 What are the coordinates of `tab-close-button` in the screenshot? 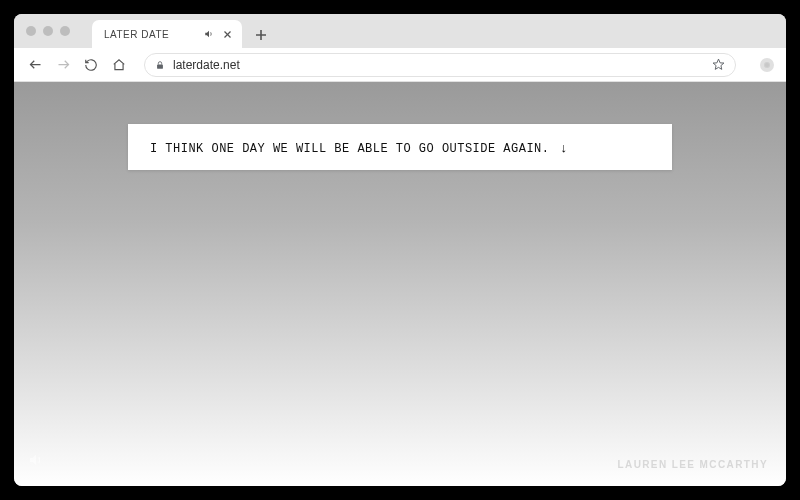 It's located at (227, 34).